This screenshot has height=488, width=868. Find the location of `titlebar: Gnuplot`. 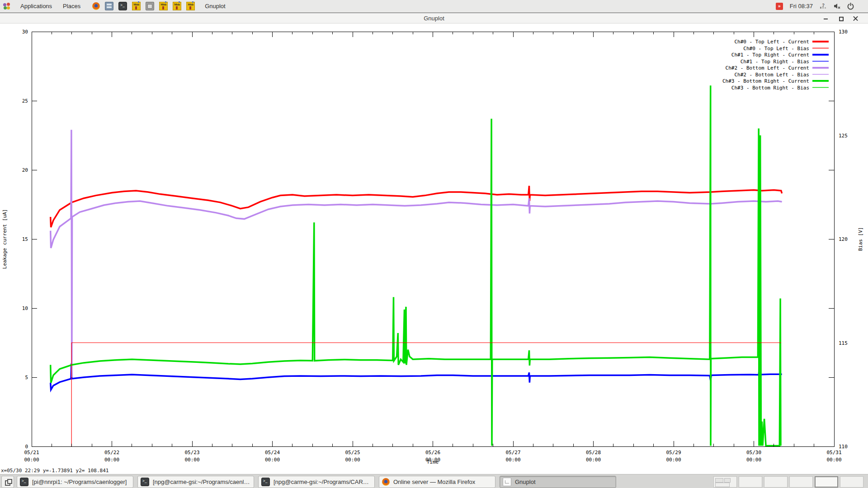

titlebar: Gnuplot is located at coordinates (434, 18).